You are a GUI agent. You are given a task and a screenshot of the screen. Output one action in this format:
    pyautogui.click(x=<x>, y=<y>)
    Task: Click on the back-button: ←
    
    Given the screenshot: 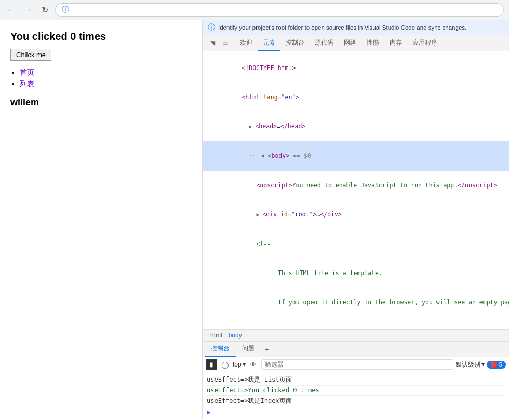 What is the action you would take?
    pyautogui.click(x=11, y=10)
    